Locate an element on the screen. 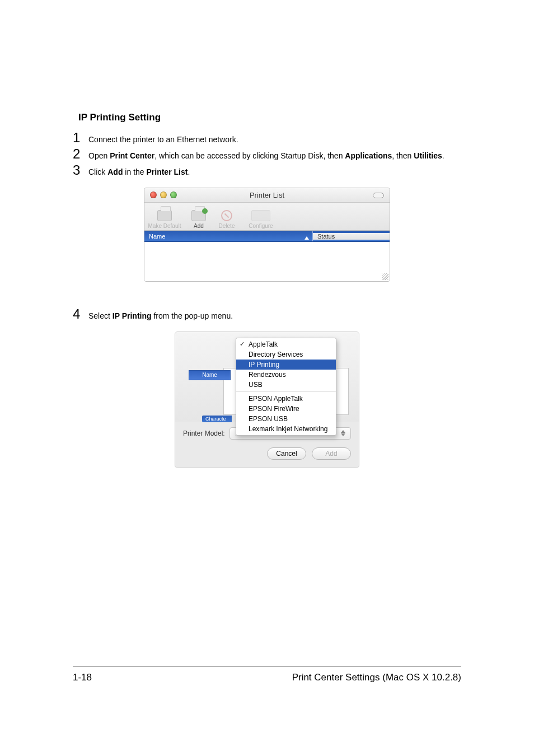  printer-list-window: Printer List Make Default Add Delete Con… is located at coordinates (267, 235).